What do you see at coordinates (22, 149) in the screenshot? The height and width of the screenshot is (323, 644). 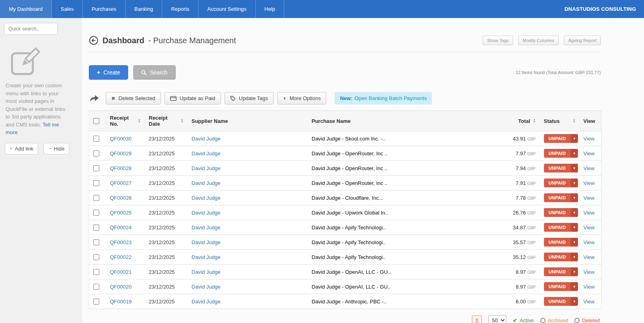 I see `add-link-button: + Add link` at bounding box center [22, 149].